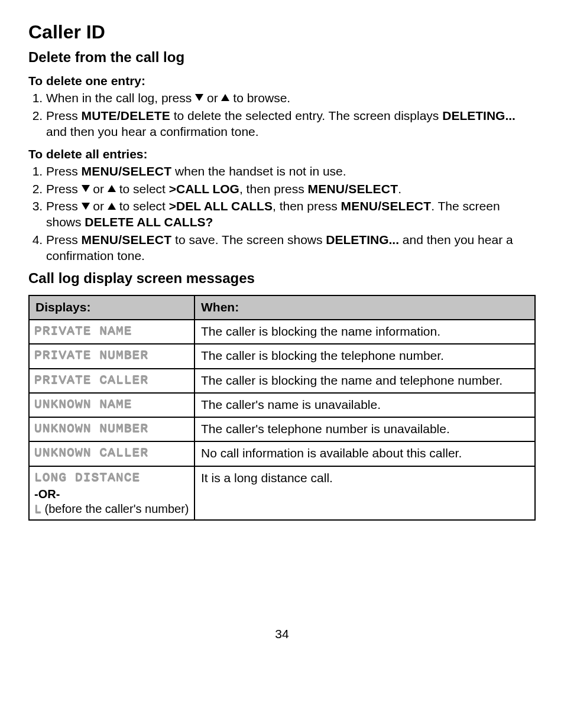  I want to click on when-text: The caller is blocking the name and tele…, so click(365, 381).